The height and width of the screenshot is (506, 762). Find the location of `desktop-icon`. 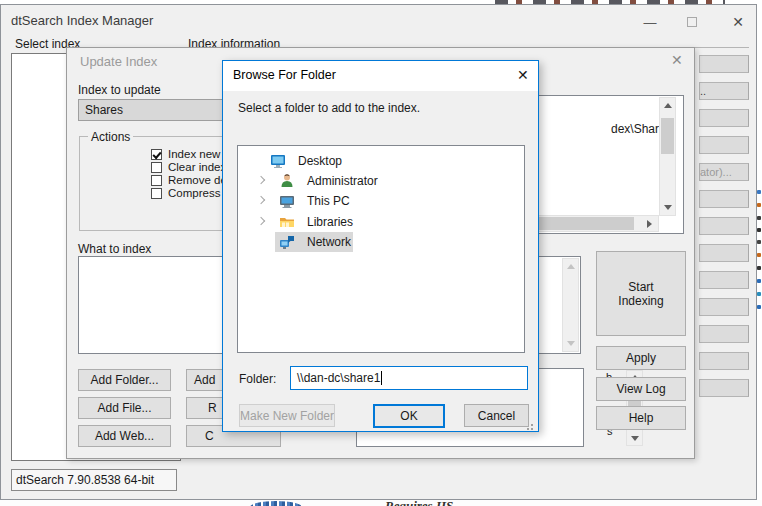

desktop-icon is located at coordinates (278, 161).